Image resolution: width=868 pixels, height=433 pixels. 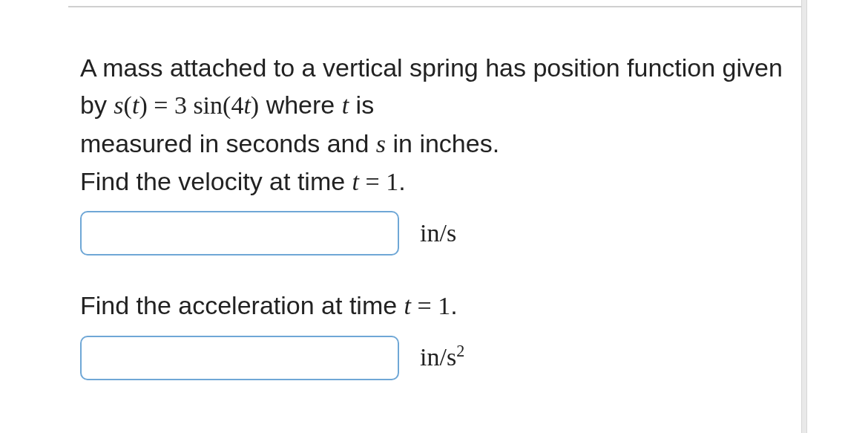 I want to click on unit-base: in/s, so click(x=438, y=357).